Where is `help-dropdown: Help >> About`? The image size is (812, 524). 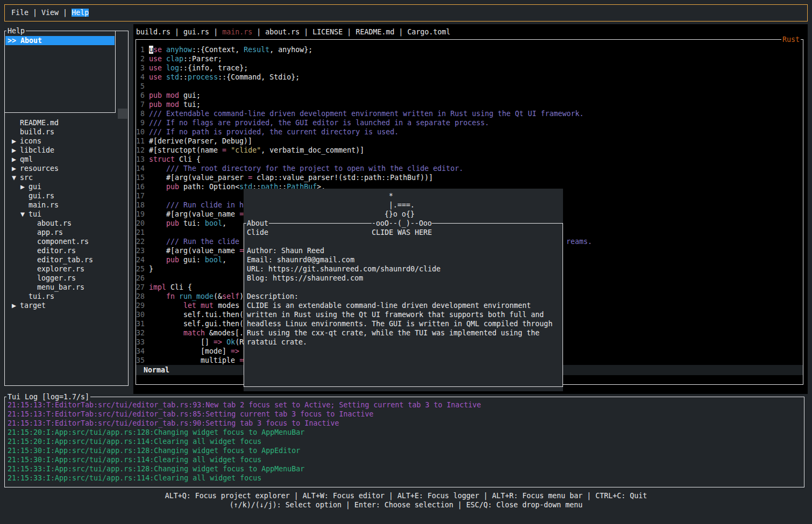 help-dropdown: Help >> About is located at coordinates (60, 72).